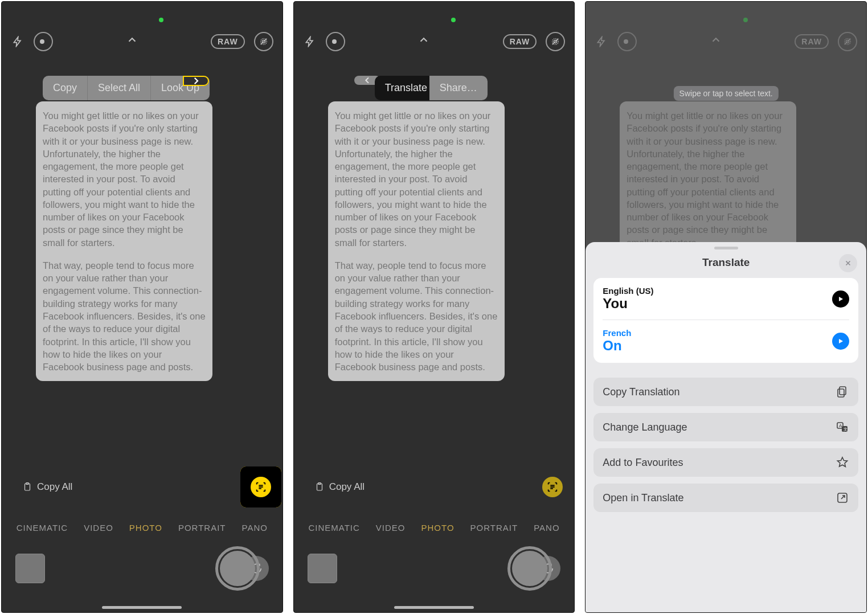 This screenshot has height=614, width=868. Describe the element at coordinates (406, 88) in the screenshot. I see `text-context-menu-part2: Translate` at that location.